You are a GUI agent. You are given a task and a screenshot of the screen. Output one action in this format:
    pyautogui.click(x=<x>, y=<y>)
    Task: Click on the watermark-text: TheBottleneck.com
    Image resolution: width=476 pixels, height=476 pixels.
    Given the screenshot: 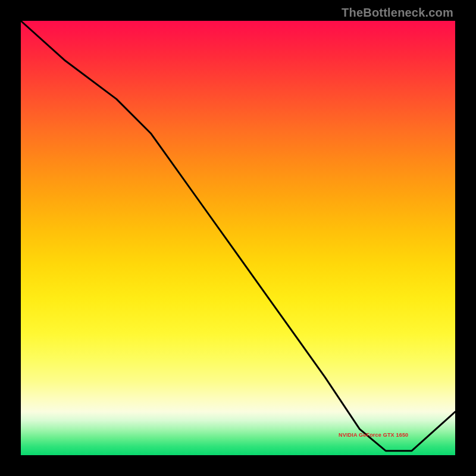 What is the action you would take?
    pyautogui.click(x=397, y=13)
    